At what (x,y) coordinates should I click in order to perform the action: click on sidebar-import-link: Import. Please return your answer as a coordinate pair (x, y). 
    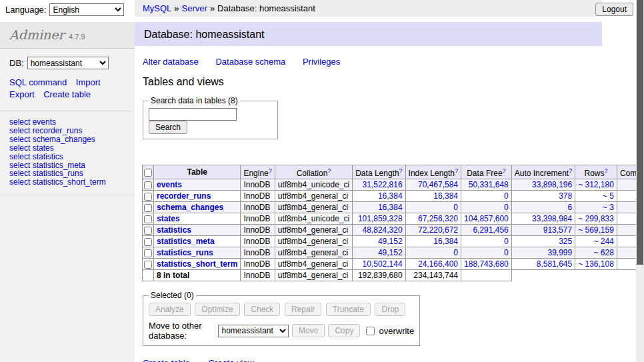
    Looking at the image, I should click on (88, 83).